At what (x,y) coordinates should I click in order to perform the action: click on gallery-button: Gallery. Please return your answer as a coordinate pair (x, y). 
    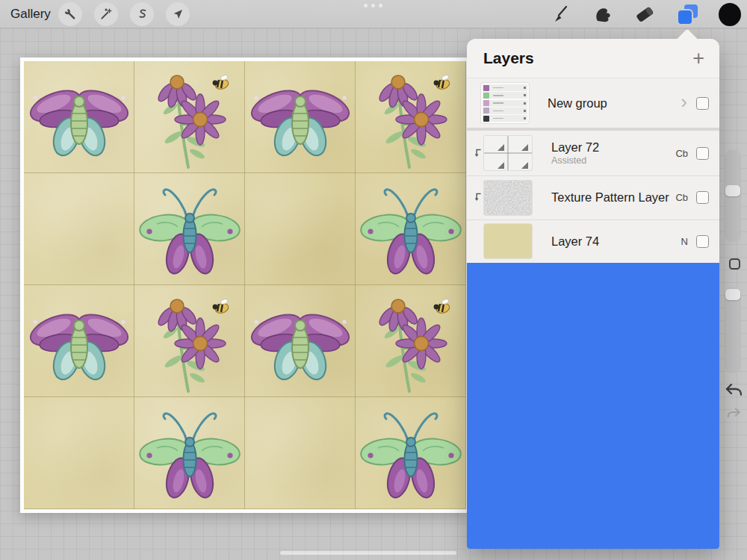
    Looking at the image, I should click on (31, 14).